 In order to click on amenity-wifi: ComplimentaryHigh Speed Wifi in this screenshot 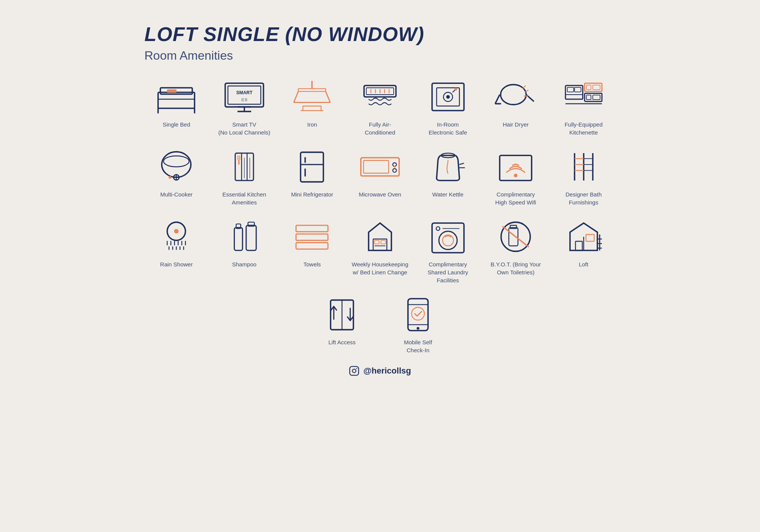, I will do `click(516, 177)`.